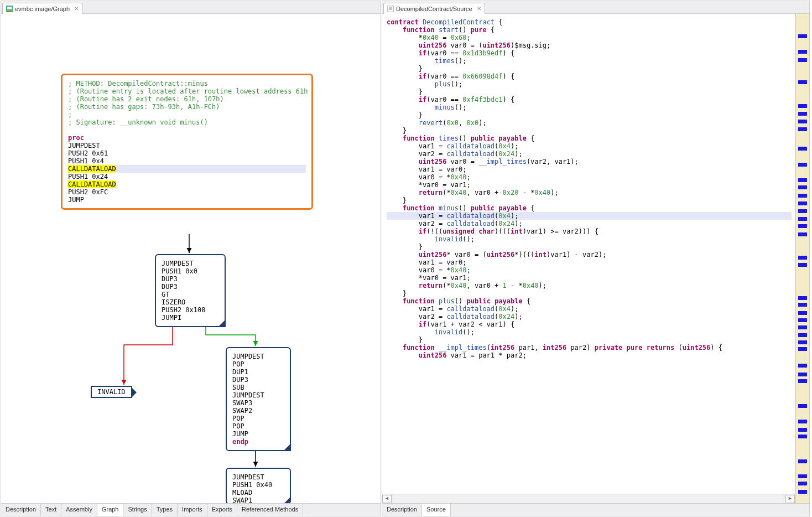 The width and height of the screenshot is (812, 517). Describe the element at coordinates (596, 509) in the screenshot. I see `source-bottom-tabs: DescriptionSource` at that location.